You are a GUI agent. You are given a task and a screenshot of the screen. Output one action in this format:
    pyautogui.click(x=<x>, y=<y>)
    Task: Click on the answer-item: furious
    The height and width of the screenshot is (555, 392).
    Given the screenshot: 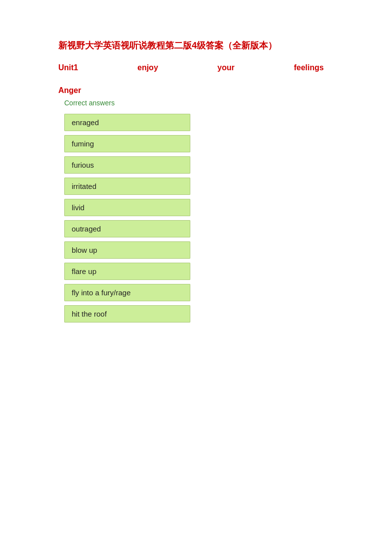 What is the action you would take?
    pyautogui.click(x=128, y=165)
    